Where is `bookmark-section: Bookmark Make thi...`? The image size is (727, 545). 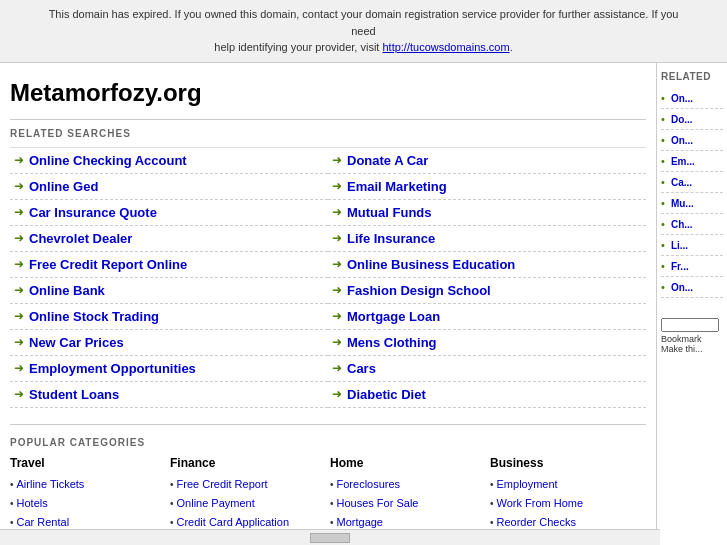 bookmark-section: Bookmark Make thi... is located at coordinates (692, 336).